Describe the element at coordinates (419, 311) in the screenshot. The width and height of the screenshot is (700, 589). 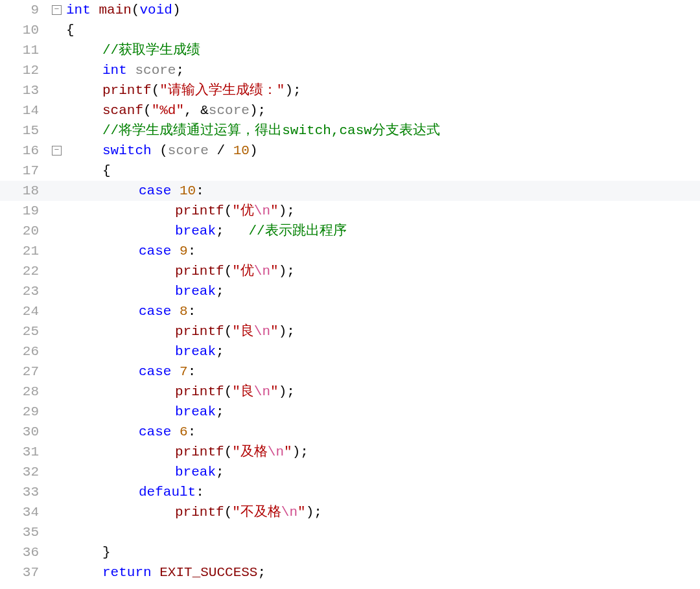
I see `code-content: case 8:` at that location.